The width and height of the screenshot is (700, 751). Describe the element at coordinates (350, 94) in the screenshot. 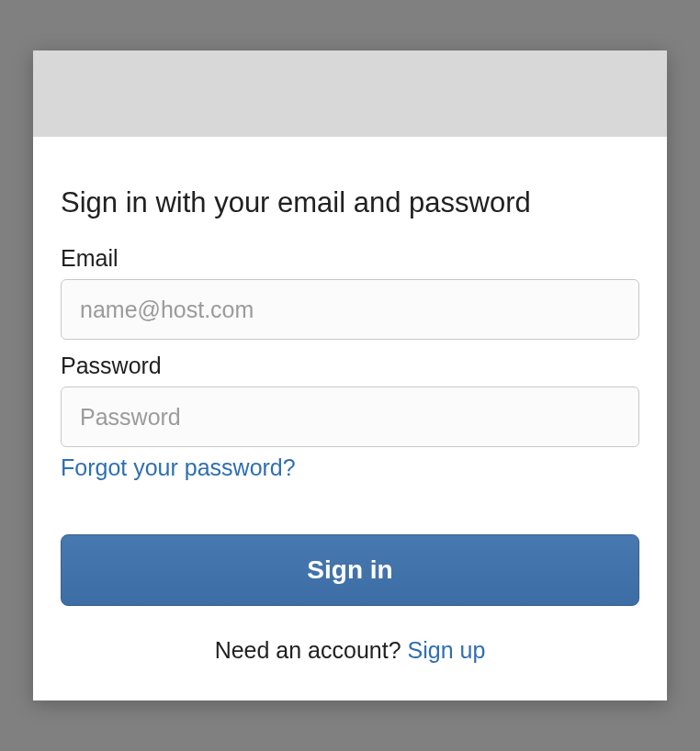

I see `card-header` at that location.